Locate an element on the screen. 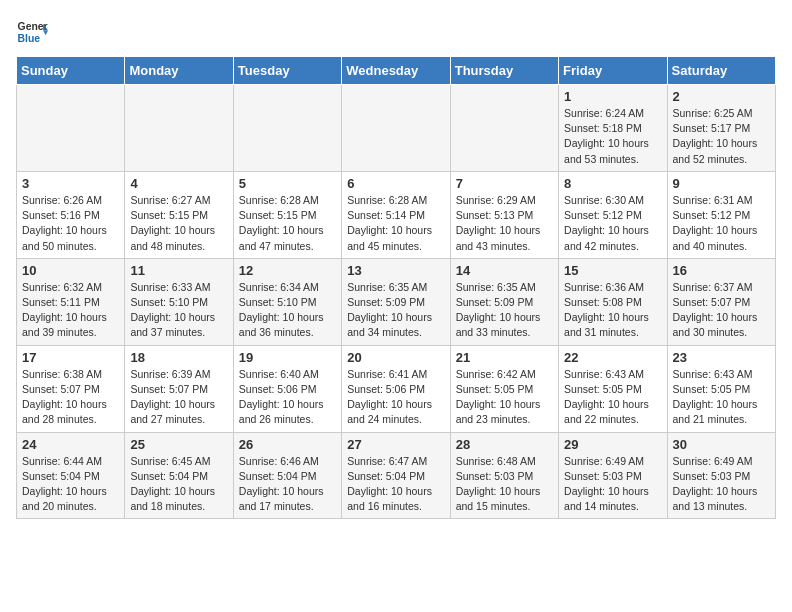 This screenshot has width=792, height=612. calendar-cell: 12Sunrise: 6:34 AM Sunset: 5:10 PM Dayli… is located at coordinates (287, 302).